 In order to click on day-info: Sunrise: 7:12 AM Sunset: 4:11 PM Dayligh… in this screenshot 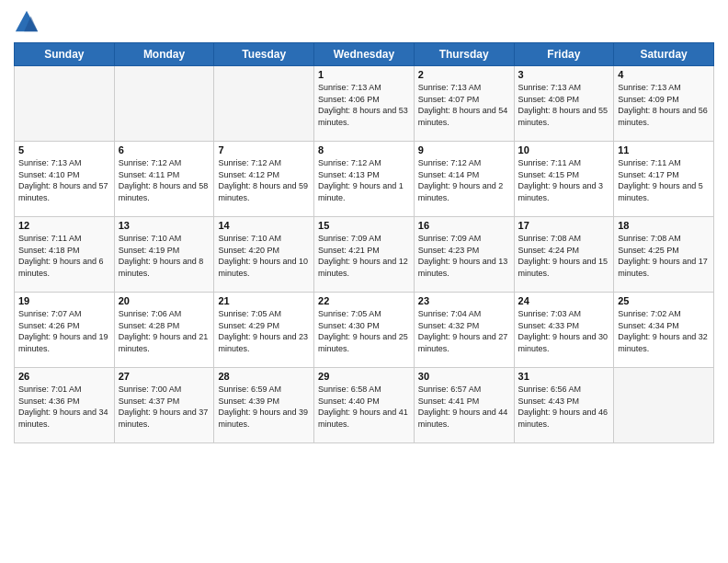, I will do `click(165, 180)`.